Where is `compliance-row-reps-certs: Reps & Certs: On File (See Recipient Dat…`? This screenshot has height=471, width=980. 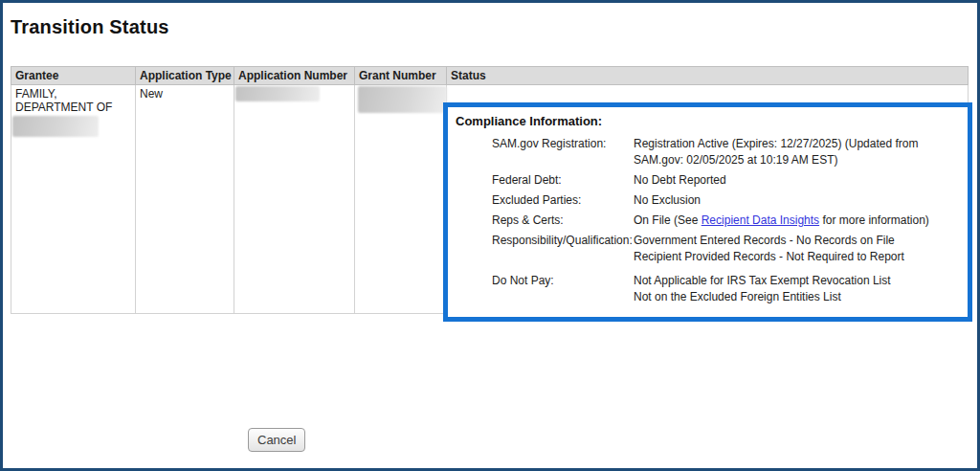 compliance-row-reps-certs: Reps & Certs: On File (See Recipient Dat… is located at coordinates (725, 220).